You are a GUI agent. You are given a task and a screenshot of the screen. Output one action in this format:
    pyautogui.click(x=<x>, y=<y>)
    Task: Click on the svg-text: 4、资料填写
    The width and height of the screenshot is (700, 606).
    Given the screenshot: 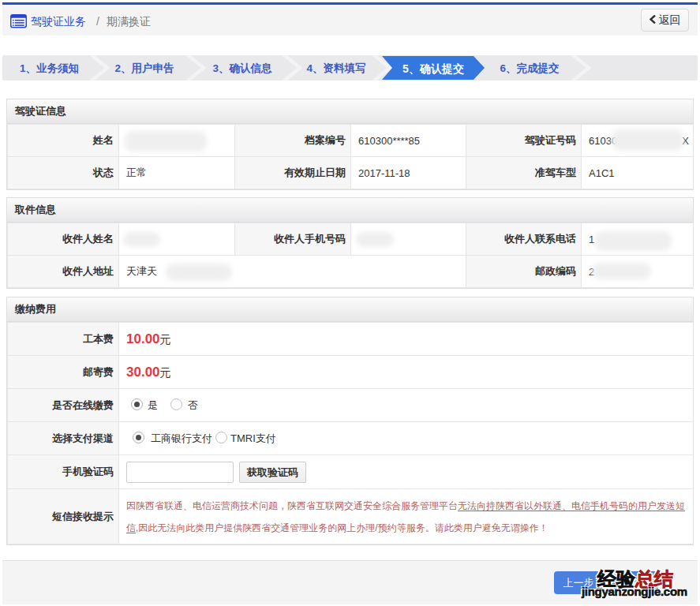 What is the action you would take?
    pyautogui.click(x=336, y=68)
    